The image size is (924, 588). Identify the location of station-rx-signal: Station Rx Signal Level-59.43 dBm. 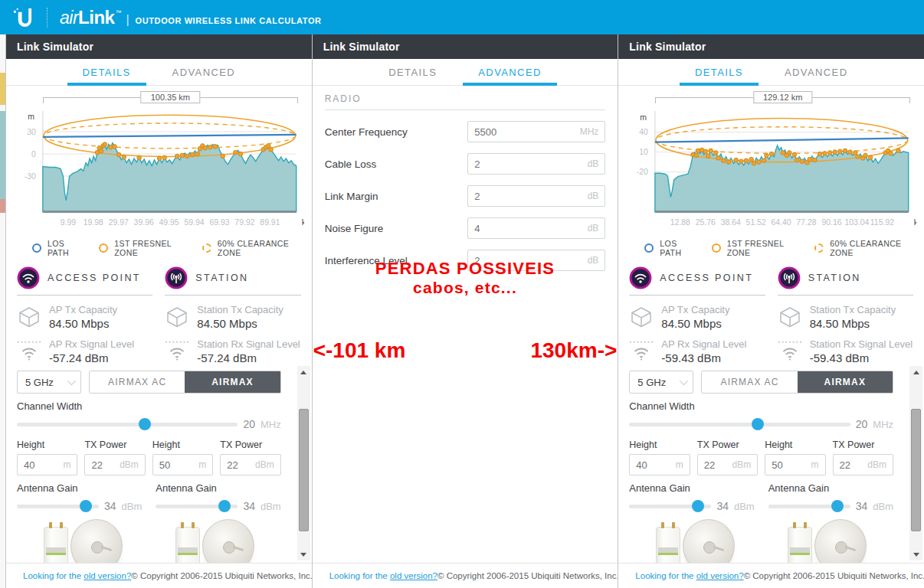
(846, 351).